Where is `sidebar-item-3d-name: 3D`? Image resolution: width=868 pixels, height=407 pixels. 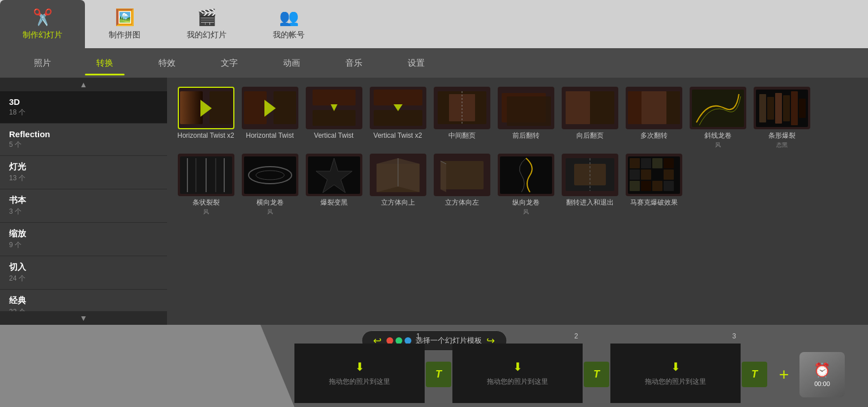 sidebar-item-3d-name: 3D is located at coordinates (84, 102).